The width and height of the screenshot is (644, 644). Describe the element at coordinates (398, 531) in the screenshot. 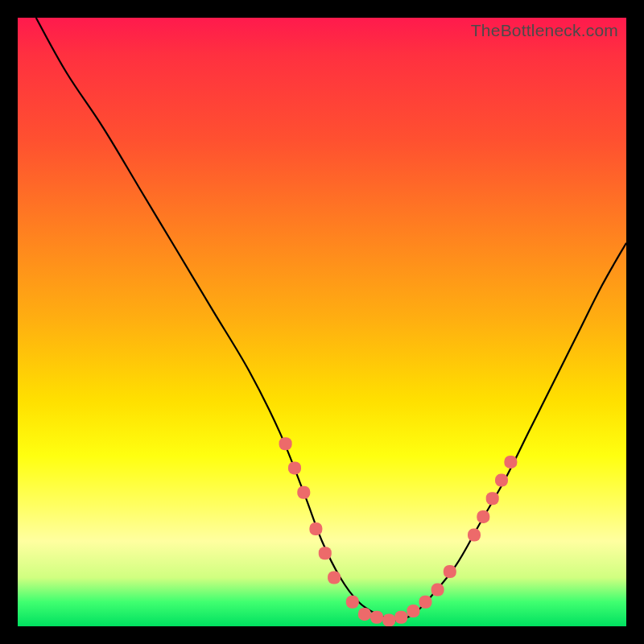

I see `marker-group` at that location.